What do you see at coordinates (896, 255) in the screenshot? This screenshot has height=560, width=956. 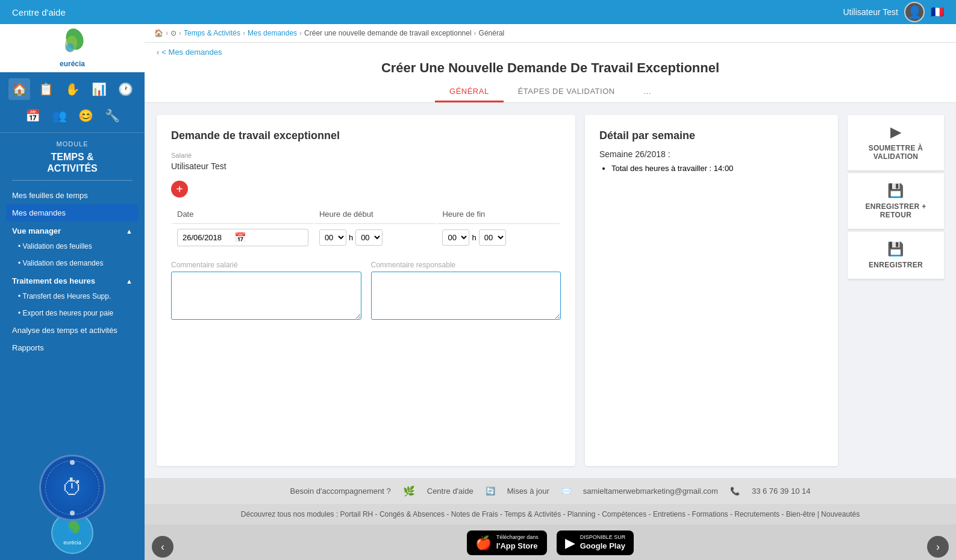 I see `save-button: 💾 ENREGISTRER` at bounding box center [896, 255].